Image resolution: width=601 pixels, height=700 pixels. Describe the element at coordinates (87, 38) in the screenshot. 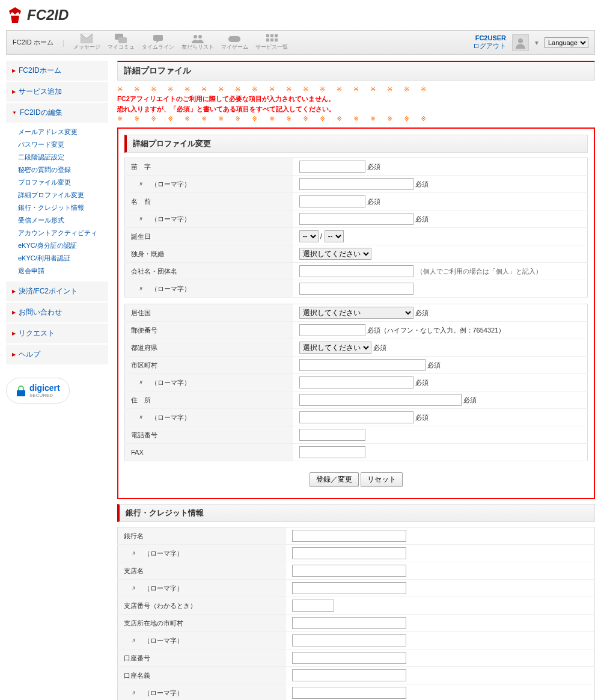

I see `envelope-icon` at that location.